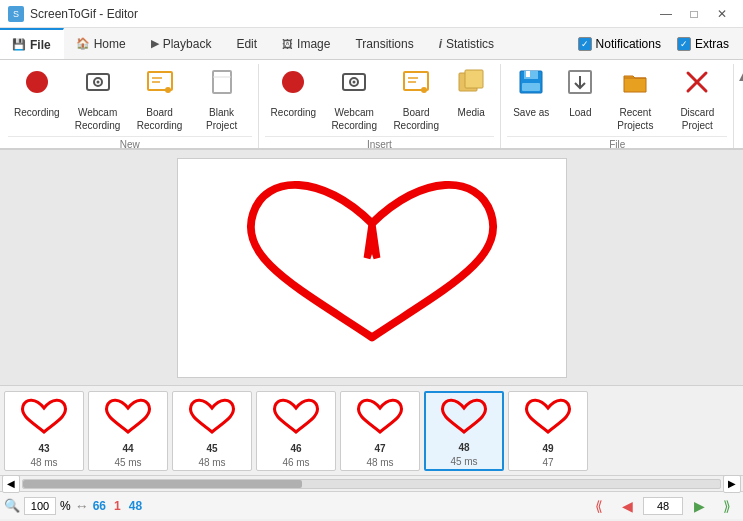 This screenshot has width=743, height=521. What do you see at coordinates (663, 506) in the screenshot?
I see `frame-counter-value: 48` at bounding box center [663, 506].